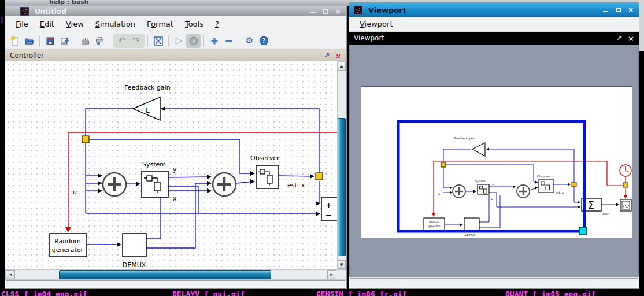 The width and height of the screenshot is (644, 296). I want to click on settings-button: ⚙, so click(250, 41).